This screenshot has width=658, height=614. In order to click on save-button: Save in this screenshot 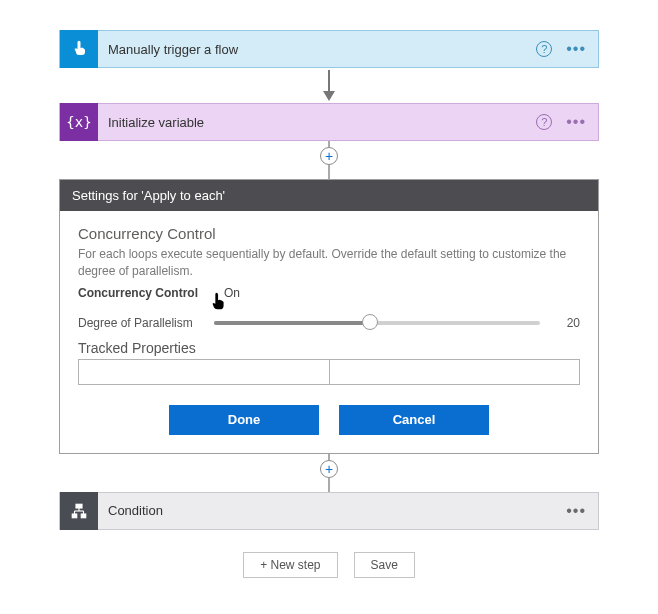, I will do `click(384, 565)`.